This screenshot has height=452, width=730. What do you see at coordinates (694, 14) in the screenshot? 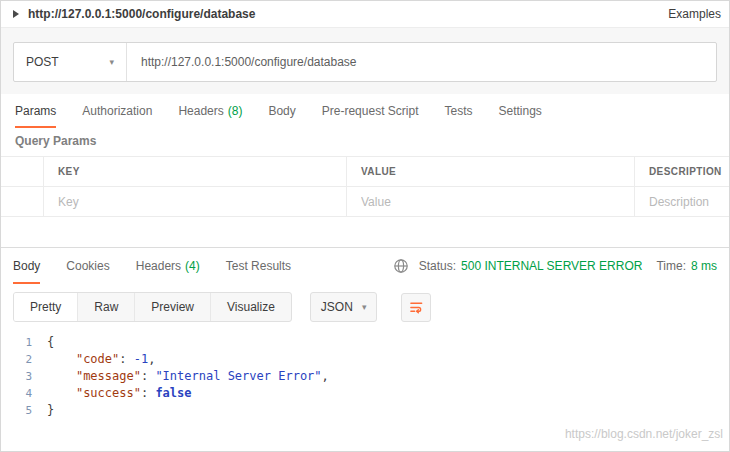
I see `examples-button: Examples` at bounding box center [694, 14].